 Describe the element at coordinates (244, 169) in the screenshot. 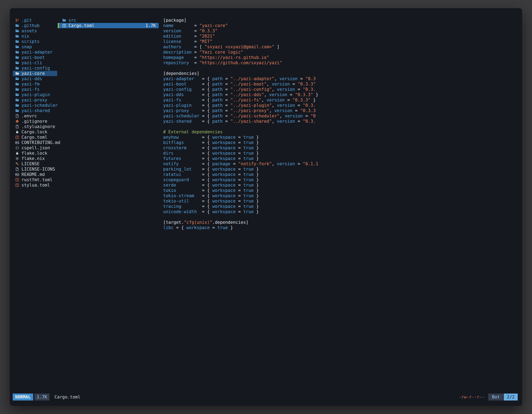

I see `preview-line: parking_lot = { workspace = true }` at that location.